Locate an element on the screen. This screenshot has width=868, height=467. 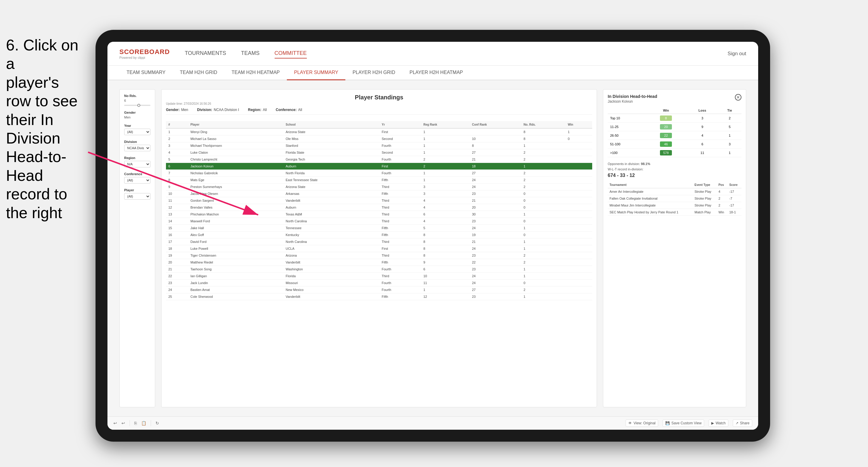
filter-player-select: (All) is located at coordinates (137, 196).